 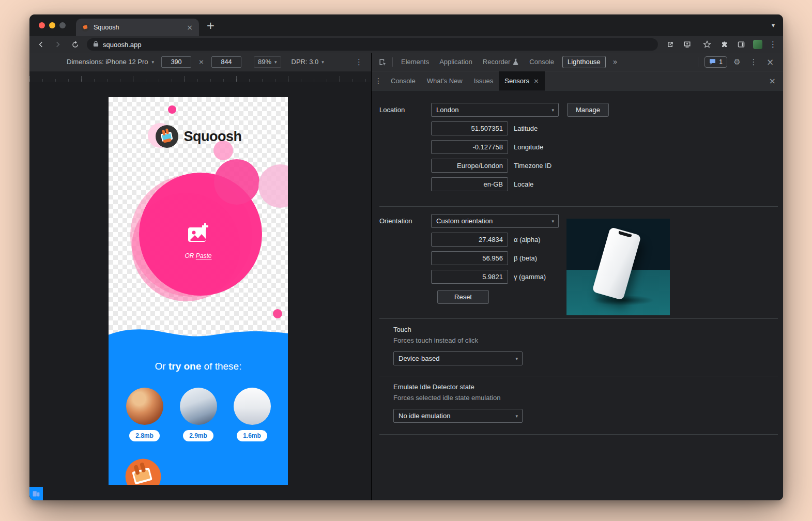 I want to click on browser-tab: Squoosh ×, so click(x=137, y=27).